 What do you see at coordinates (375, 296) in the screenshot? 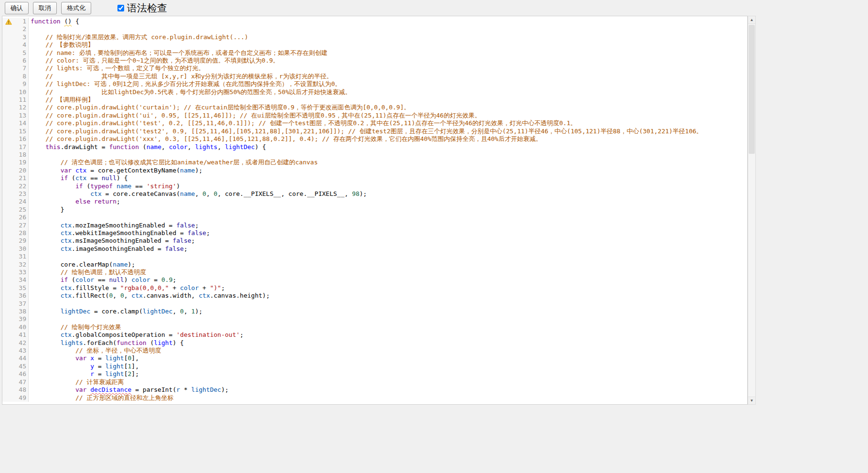
I see `code-line: 36 ctx.fillRect(0, 0, ctx.canvas.width, …` at bounding box center [375, 296].